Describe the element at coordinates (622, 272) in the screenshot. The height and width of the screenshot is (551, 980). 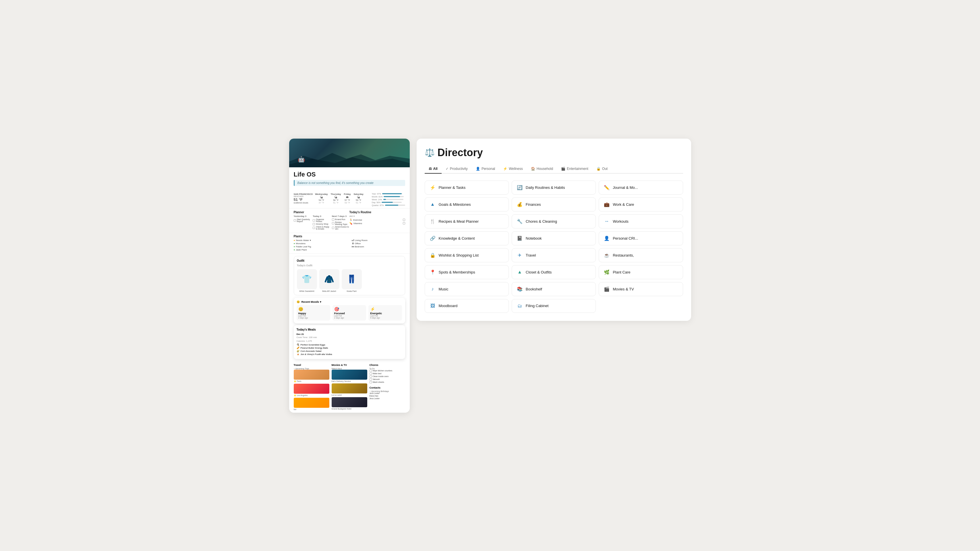
I see `dir-item-plants-label: Plant Care` at that location.